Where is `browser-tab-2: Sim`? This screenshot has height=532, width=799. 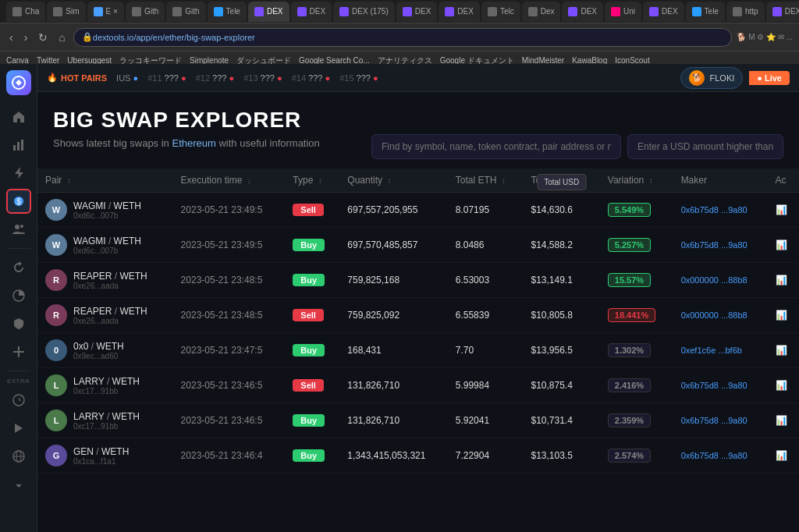 browser-tab-2: Sim is located at coordinates (66, 12).